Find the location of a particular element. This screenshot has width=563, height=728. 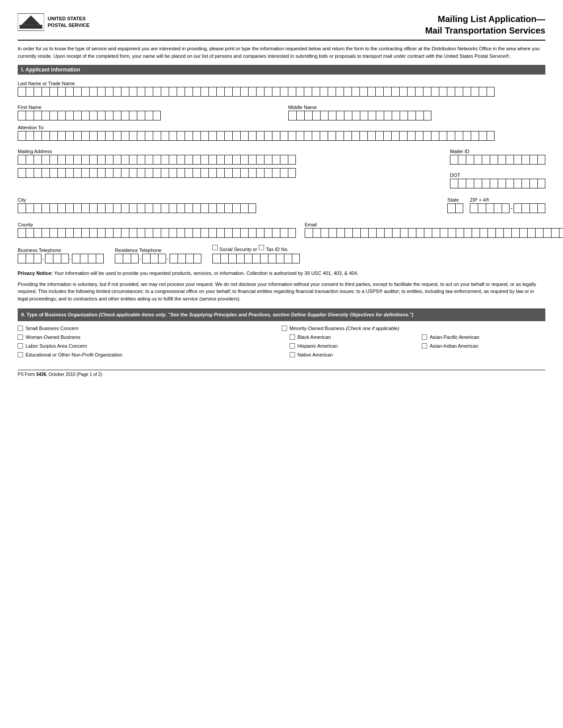

zip-boxes1 is located at coordinates (490, 208).